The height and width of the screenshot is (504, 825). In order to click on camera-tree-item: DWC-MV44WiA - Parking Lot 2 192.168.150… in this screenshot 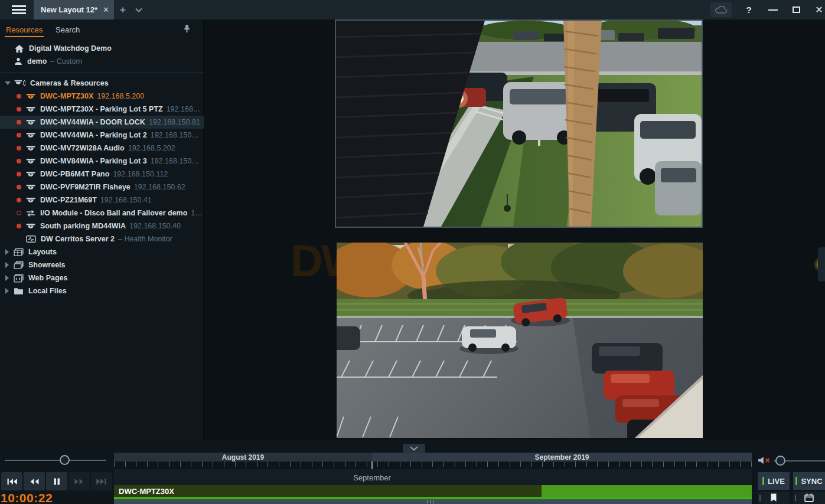, I will do `click(102, 135)`.